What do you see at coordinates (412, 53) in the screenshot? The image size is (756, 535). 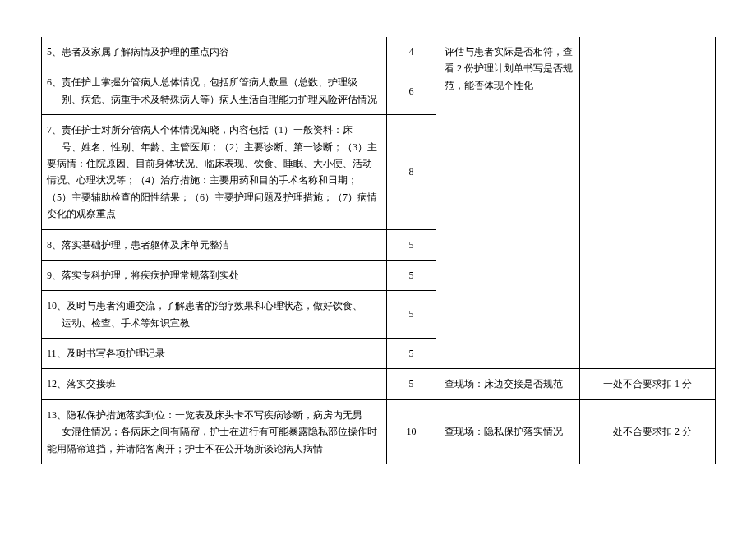 I see `cell-score: 4` at bounding box center [412, 53].